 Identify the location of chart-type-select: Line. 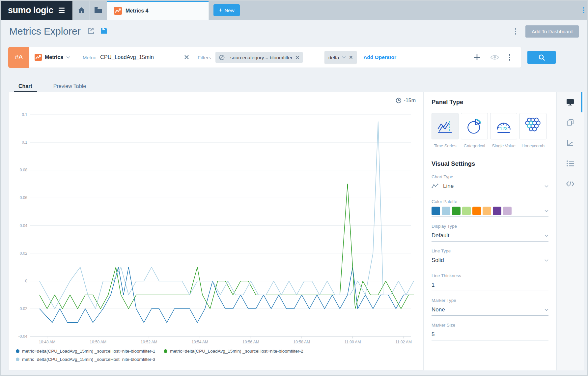
(490, 187).